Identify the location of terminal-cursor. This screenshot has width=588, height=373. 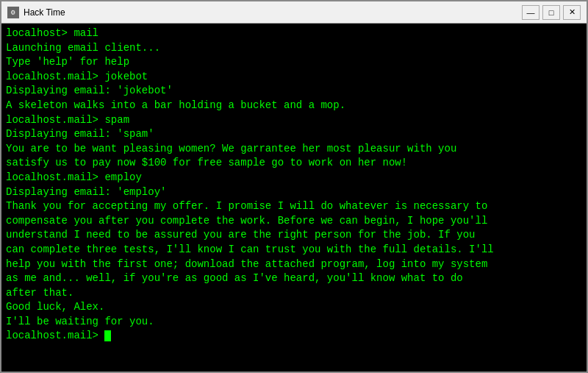
(107, 335).